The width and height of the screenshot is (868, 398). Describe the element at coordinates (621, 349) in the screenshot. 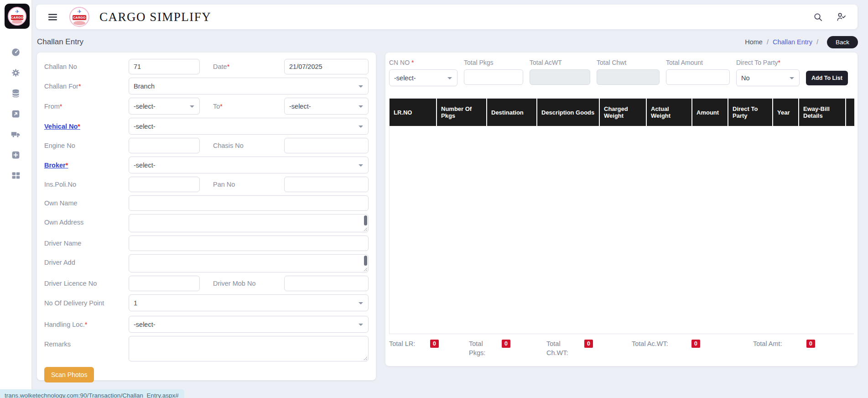

I see `totals-row: Total LR: 0 Total Pkgs: 0 Total Ch.WT: 0…` at that location.